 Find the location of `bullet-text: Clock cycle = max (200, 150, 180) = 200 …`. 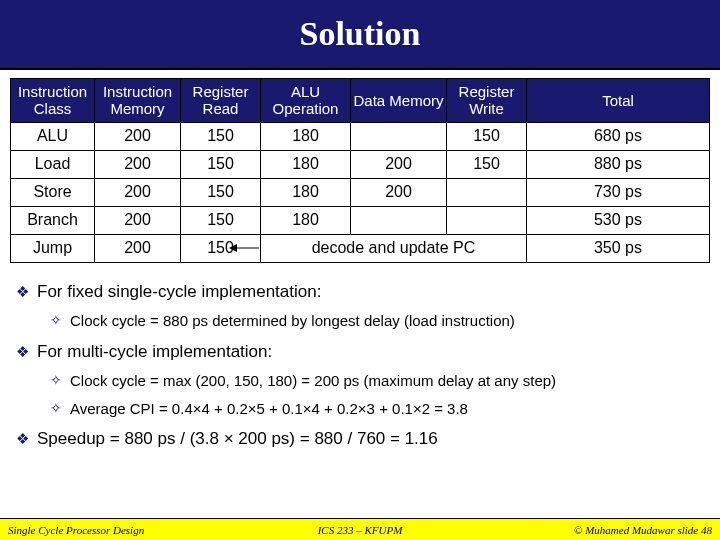

bullet-text: Clock cycle = max (200, 150, 180) = 200 … is located at coordinates (313, 381).